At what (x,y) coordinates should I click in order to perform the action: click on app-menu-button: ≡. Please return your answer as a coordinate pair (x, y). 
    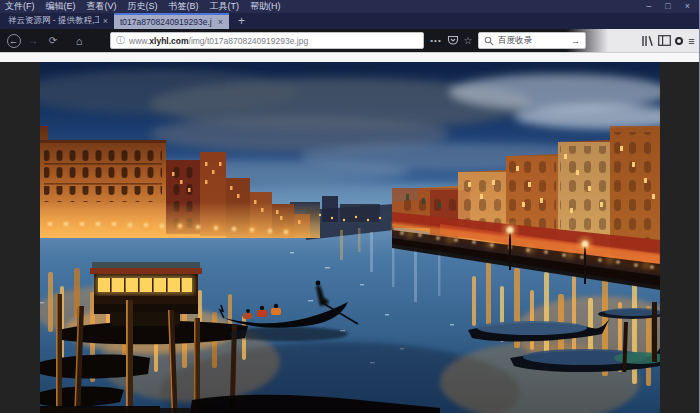
    Looking at the image, I should click on (692, 40).